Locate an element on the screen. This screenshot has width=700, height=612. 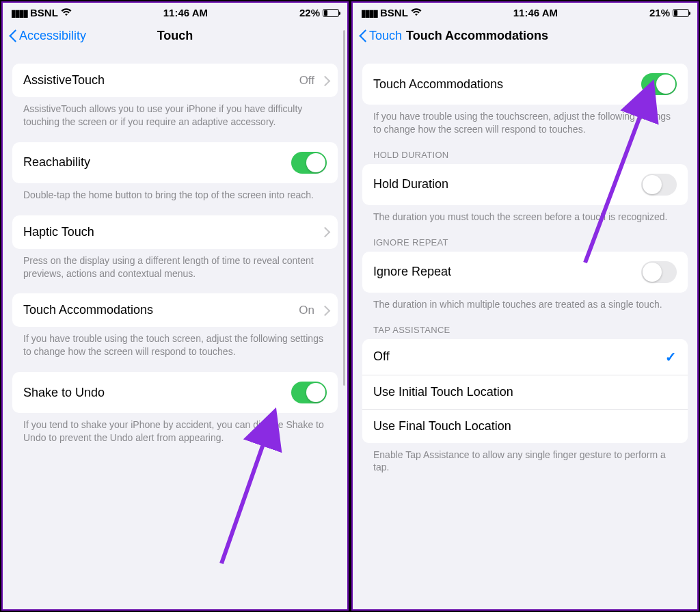
row-value: Off is located at coordinates (307, 81).